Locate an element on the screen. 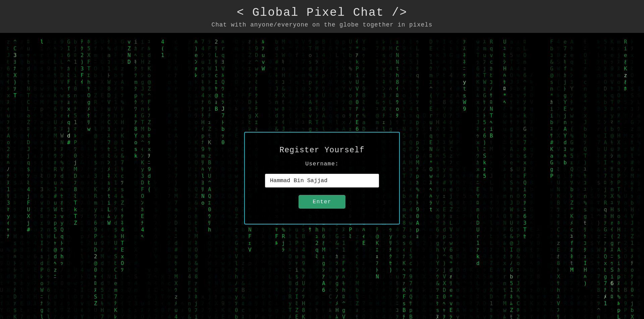 The image size is (644, 319). register-dialog: Register Yourself Username: Enter is located at coordinates (322, 178).